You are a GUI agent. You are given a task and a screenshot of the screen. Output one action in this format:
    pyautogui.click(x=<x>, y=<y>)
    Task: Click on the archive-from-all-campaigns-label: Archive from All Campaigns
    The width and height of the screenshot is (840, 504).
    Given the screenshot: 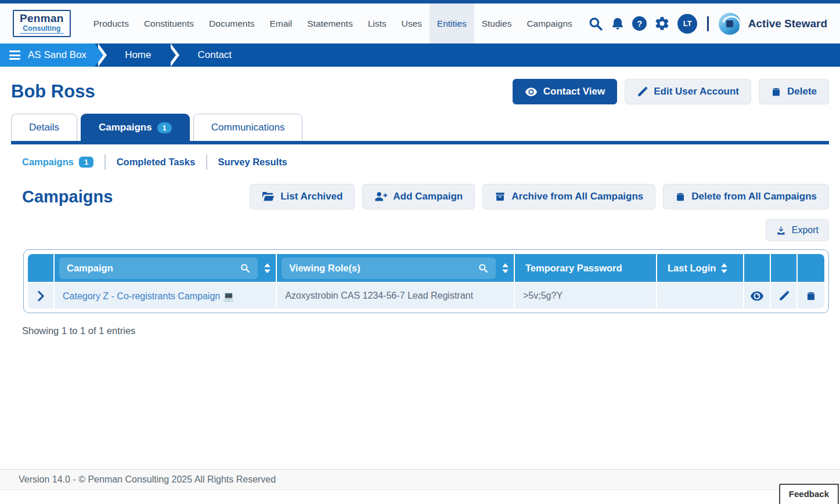 What is the action you would take?
    pyautogui.click(x=577, y=197)
    